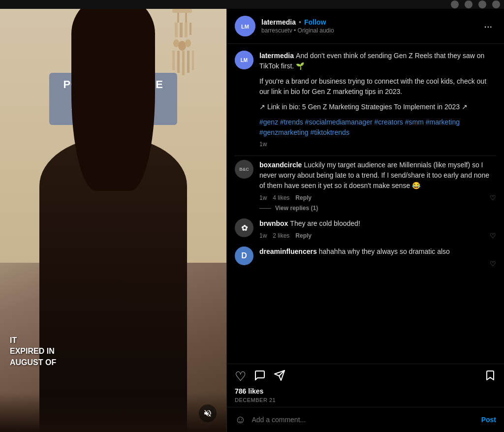 This screenshot has height=432, width=504. I want to click on comment-1-avatar: B&C, so click(244, 169).